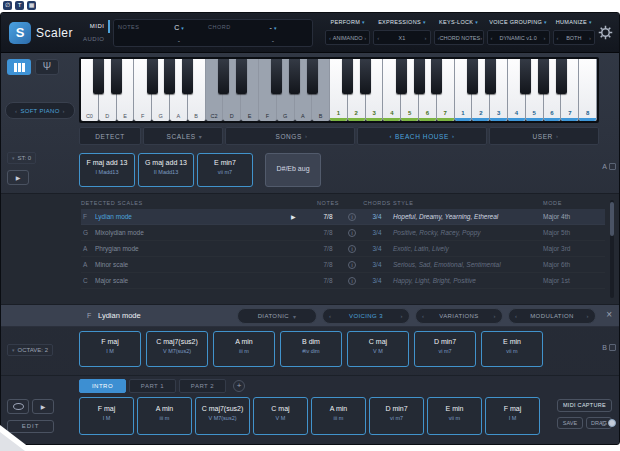 This screenshot has width=620, height=451. What do you see at coordinates (179, 28) in the screenshot?
I see `midi-notes-value: C▾` at bounding box center [179, 28].